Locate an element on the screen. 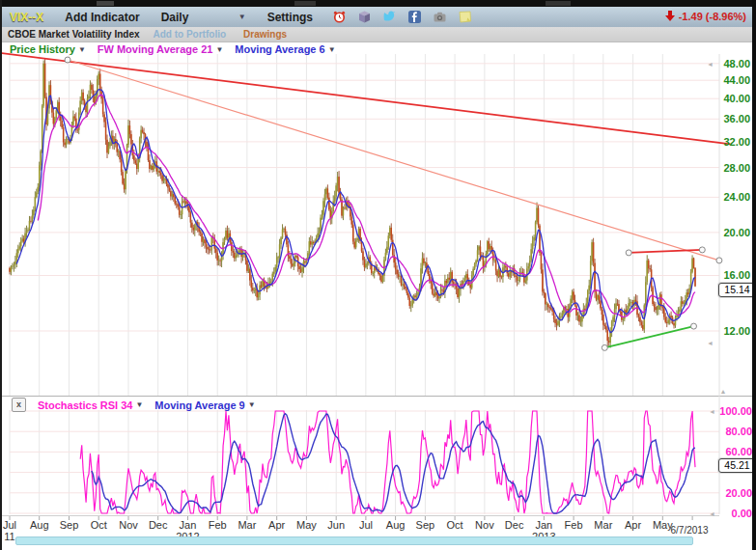 The image size is (756, 550). settings-button: Settings is located at coordinates (290, 17).